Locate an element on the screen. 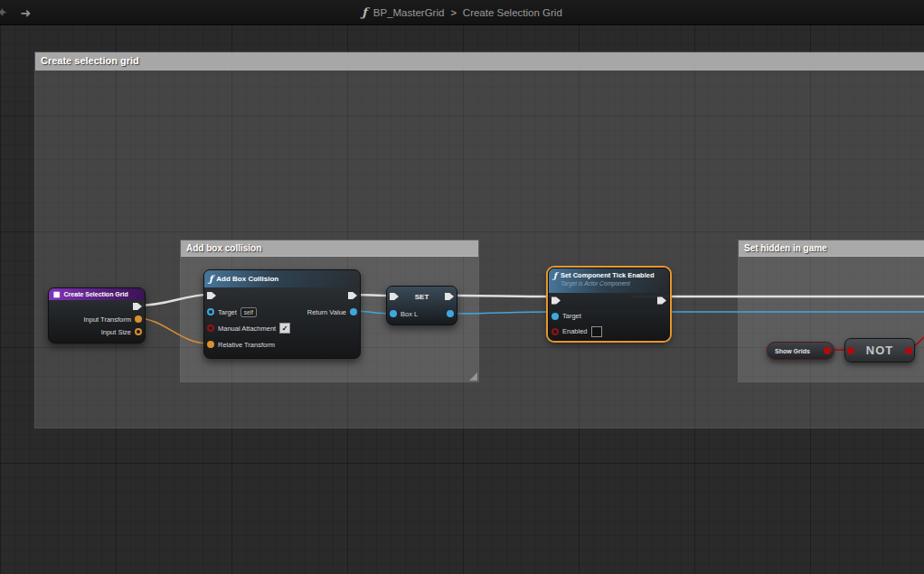 Image resolution: width=924 pixels, height=574 pixels. enabled-row: Enabled is located at coordinates (577, 331).